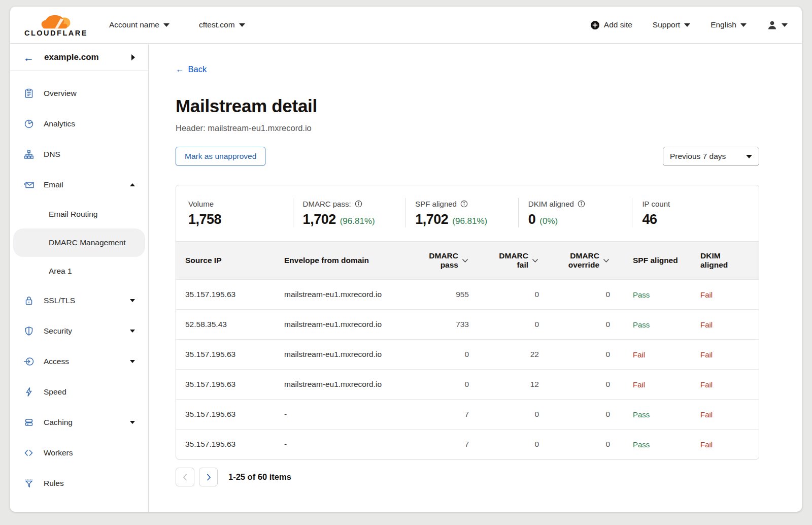 The height and width of the screenshot is (525, 812). I want to click on access-arrow-icon, so click(29, 362).